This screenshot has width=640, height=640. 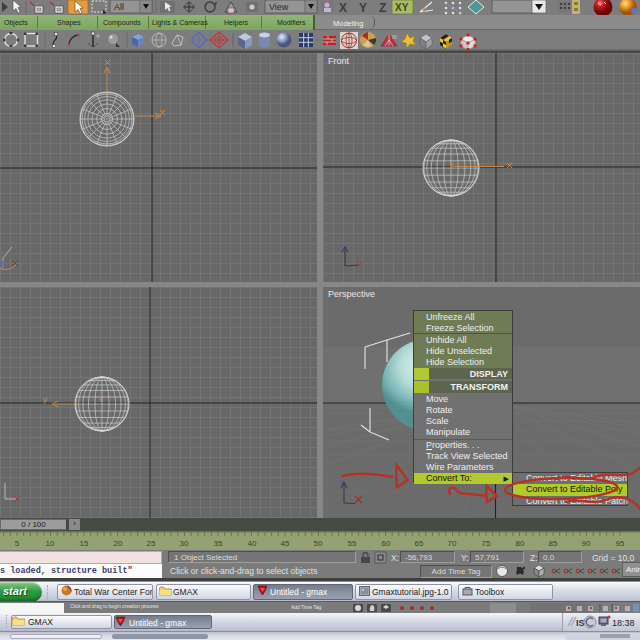 I want to click on svg-text: 45, so click(x=286, y=544).